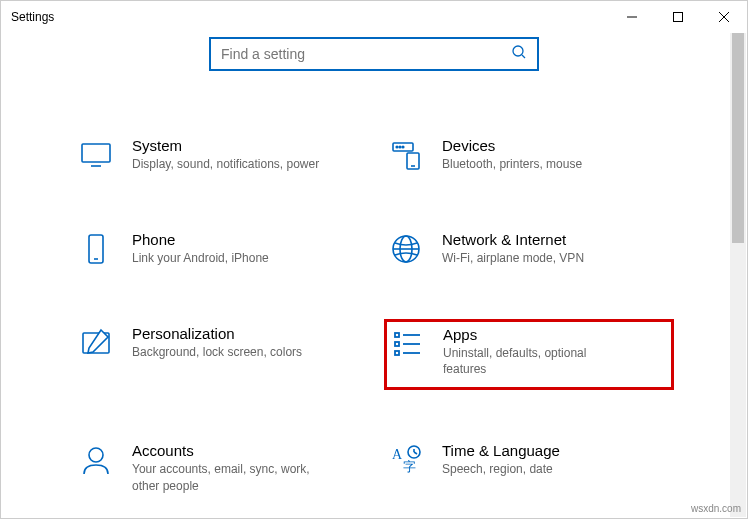  What do you see at coordinates (227, 477) in the screenshot?
I see `category-desc: Your accounts, email, sync, work, other …` at bounding box center [227, 477].